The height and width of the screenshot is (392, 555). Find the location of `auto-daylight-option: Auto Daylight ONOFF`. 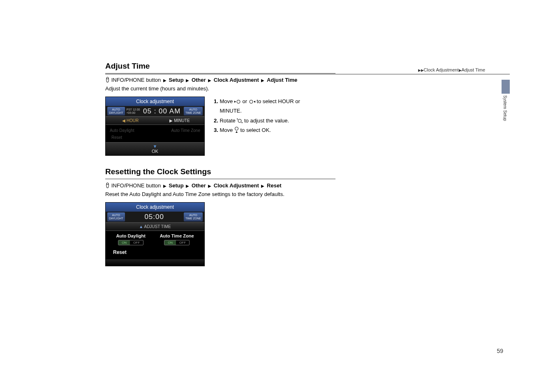

auto-daylight-option: Auto Daylight ONOFF is located at coordinates (131, 239).